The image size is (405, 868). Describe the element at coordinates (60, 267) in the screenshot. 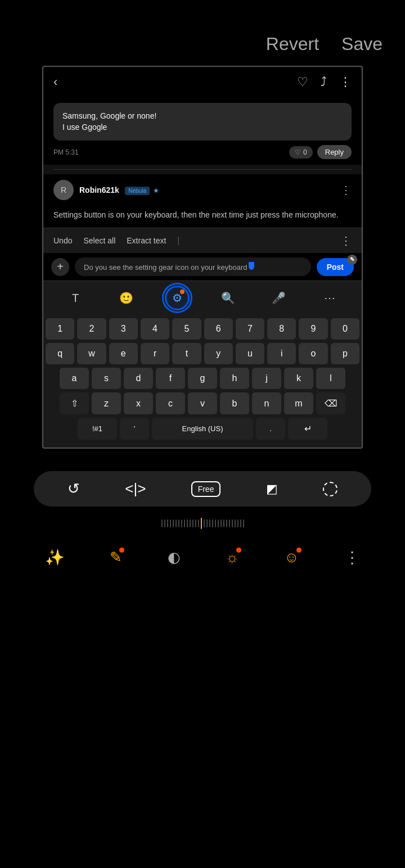

I see `add-attachment-button: +` at that location.